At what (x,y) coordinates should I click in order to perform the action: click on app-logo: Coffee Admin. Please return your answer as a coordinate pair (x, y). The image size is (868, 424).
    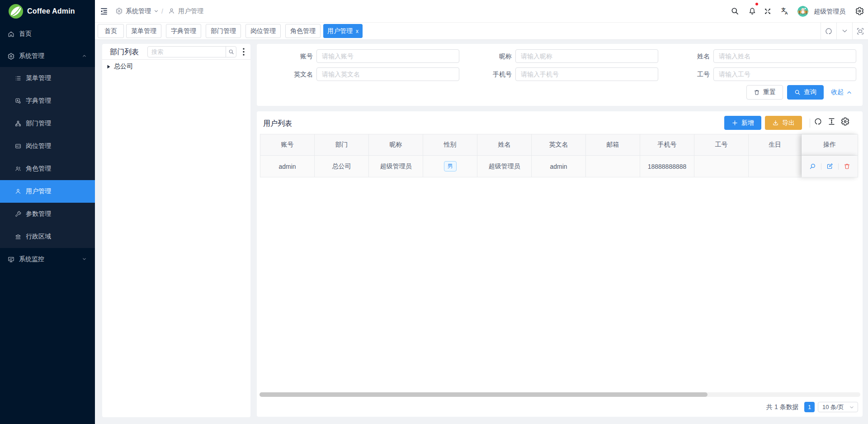
    Looking at the image, I should click on (47, 11).